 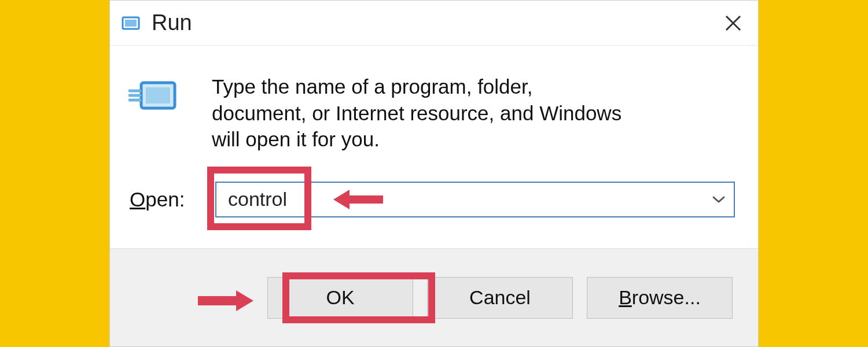 I want to click on browse-button-label: Browse..., so click(x=660, y=297).